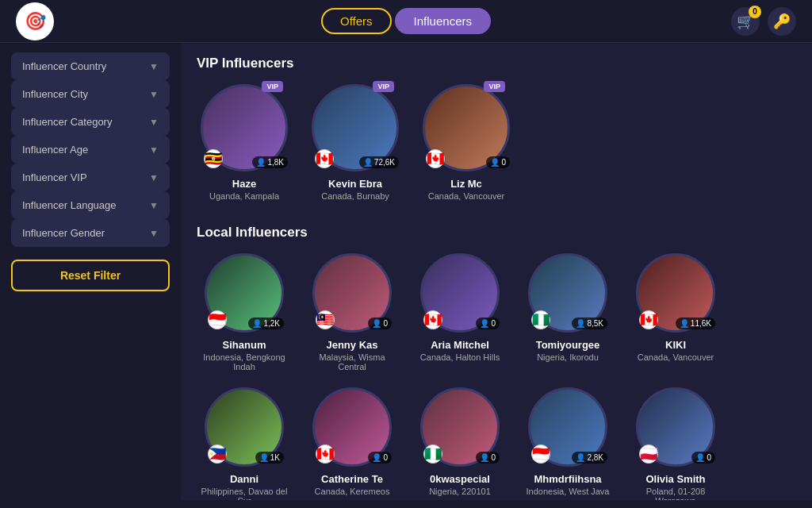 Image resolution: width=812 pixels, height=508 pixels. Describe the element at coordinates (466, 143) in the screenshot. I see `influencer-card-liz-mc: VIP🇨🇦👤0Liz McCanada, Vancouver` at that location.